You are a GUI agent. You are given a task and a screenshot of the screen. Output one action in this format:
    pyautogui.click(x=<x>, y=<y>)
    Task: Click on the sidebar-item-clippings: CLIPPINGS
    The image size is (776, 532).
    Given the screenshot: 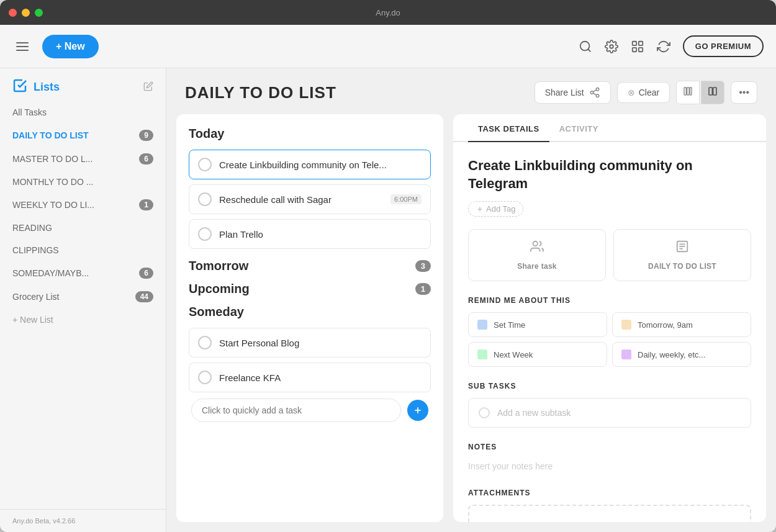 What is the action you would take?
    pyautogui.click(x=83, y=250)
    